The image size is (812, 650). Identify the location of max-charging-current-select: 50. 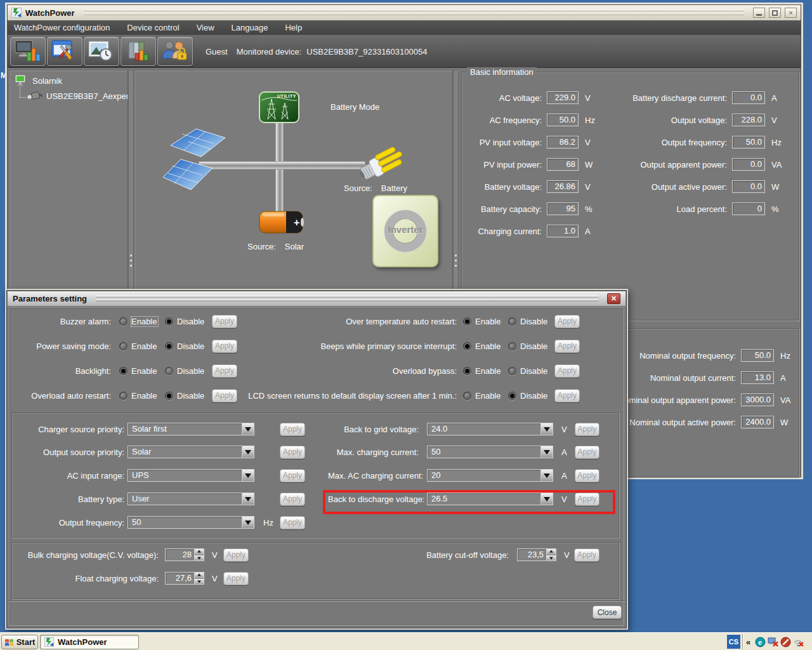
(490, 452).